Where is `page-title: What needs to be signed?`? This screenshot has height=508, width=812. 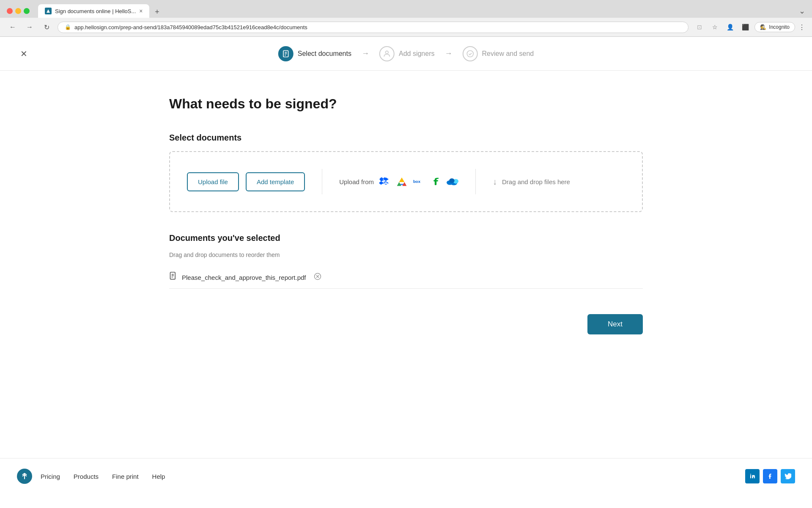 page-title: What needs to be signed? is located at coordinates (406, 104).